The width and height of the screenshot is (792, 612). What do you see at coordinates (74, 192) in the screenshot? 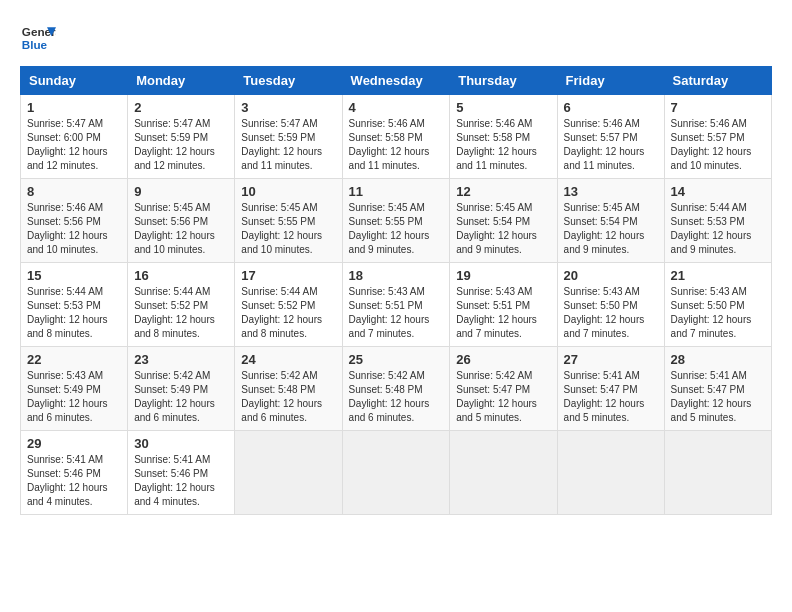
I see `day-number: 8` at bounding box center [74, 192].